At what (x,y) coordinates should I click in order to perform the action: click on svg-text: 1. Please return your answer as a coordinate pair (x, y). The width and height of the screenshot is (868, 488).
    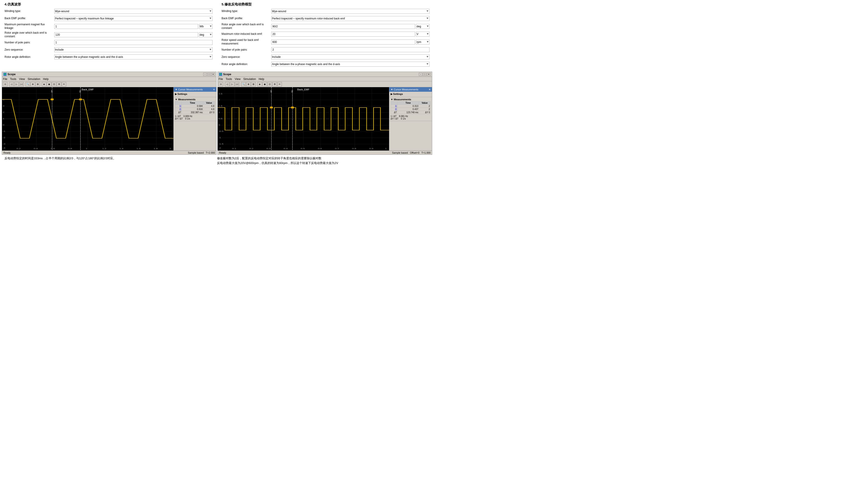
    Looking at the image, I should click on (271, 92).